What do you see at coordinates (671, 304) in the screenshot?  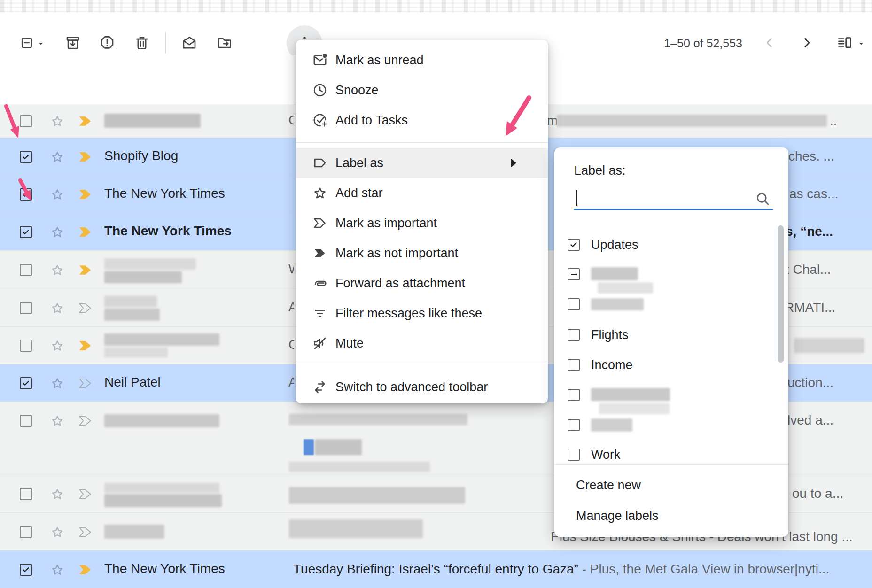 I see `label-options-list: UpdatesFlightsIncomeWork` at bounding box center [671, 304].